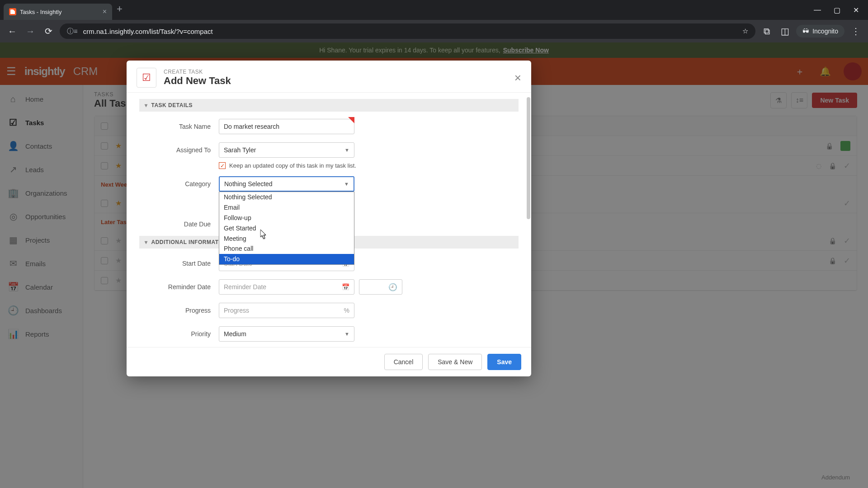 Image resolution: width=868 pixels, height=488 pixels. I want to click on field-reminder-date: Reminder Date Reminder Date📅 🕘, so click(329, 287).